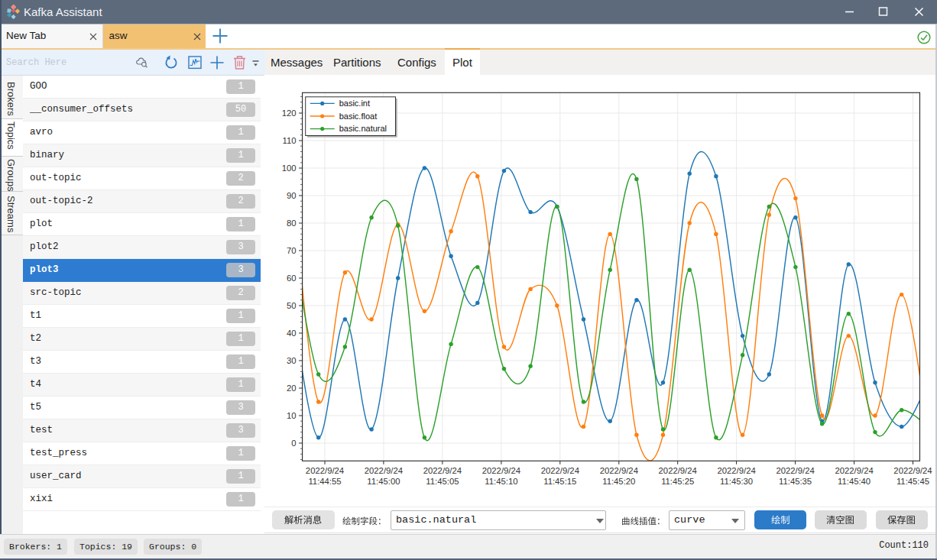  What do you see at coordinates (292, 251) in the screenshot?
I see `svg-text: 70` at bounding box center [292, 251].